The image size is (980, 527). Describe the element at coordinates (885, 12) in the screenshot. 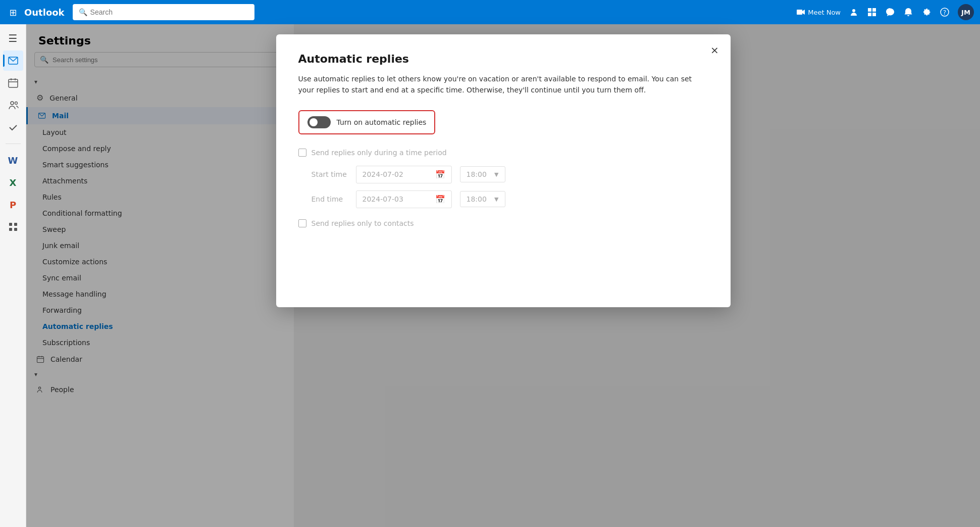

I see `titlebar-actions: Meet Now ? JM` at that location.